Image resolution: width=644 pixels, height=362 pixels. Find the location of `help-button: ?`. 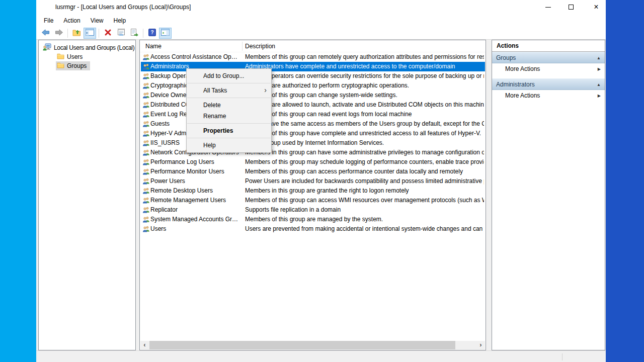

help-button: ? is located at coordinates (152, 33).